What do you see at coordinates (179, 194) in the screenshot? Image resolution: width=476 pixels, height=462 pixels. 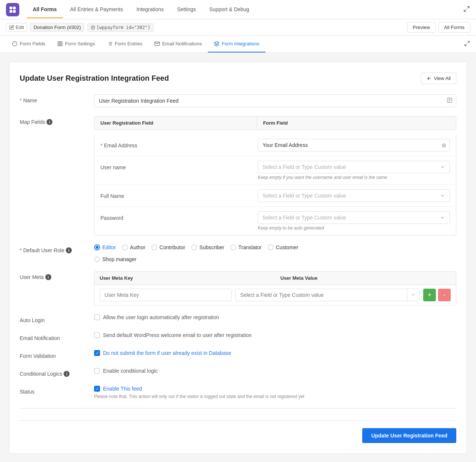 I see `map-field-fullname-label: Full Name` at bounding box center [179, 194].